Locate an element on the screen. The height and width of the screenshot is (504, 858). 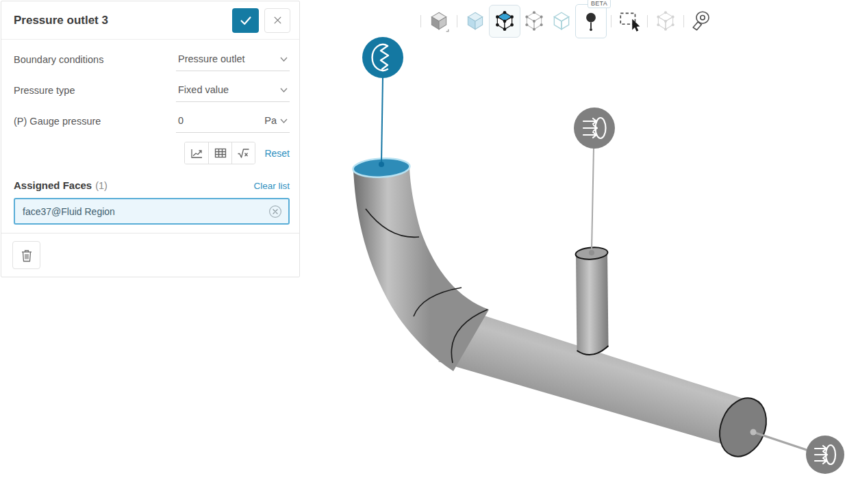
clear-list-link: Clear list is located at coordinates (271, 186).